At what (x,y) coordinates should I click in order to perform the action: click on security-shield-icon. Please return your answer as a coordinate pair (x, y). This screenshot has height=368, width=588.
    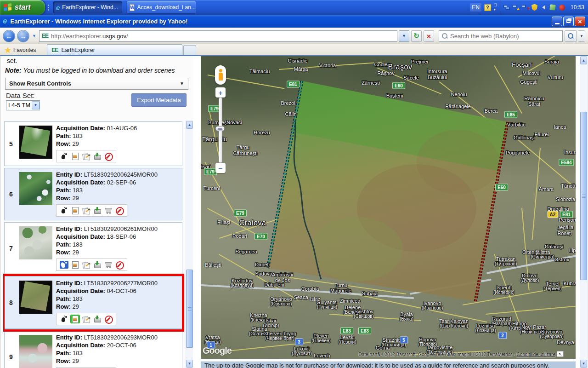
    Looking at the image, I should click on (535, 7).